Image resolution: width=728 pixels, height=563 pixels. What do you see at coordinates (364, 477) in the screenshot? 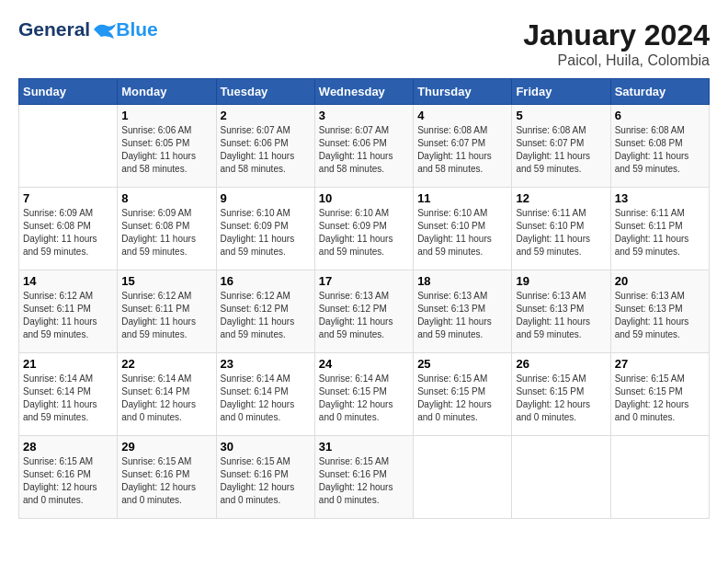
I see `calendar-week-row: 28Sunrise: 6:15 AMSunset: 6:16 PMDayligh…` at bounding box center [364, 477].